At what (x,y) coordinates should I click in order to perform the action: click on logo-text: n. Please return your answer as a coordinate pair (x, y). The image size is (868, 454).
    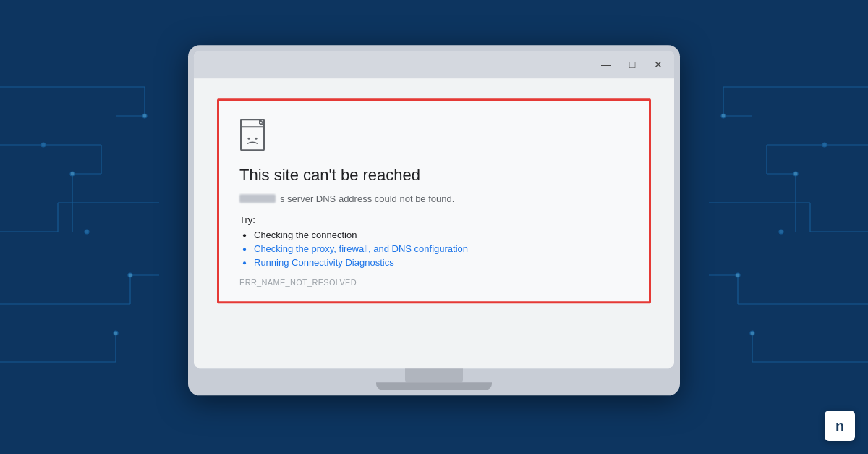
    Looking at the image, I should click on (840, 426).